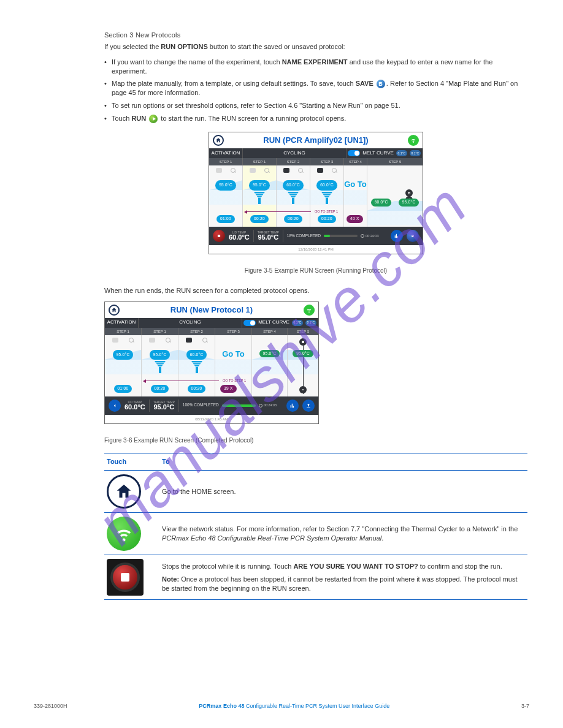  Describe the element at coordinates (125, 577) in the screenshot. I see `stop-icon` at that location.